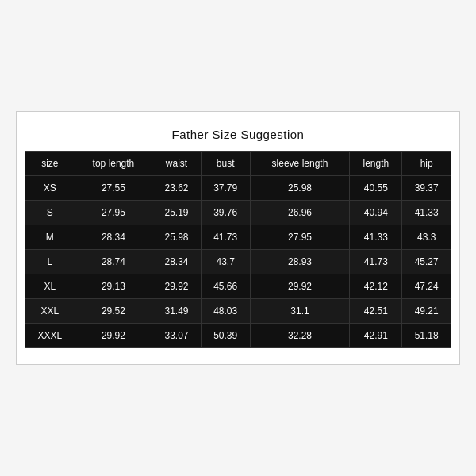 The width and height of the screenshot is (476, 476). I want to click on table-row: XXL29.5231.4948.0331.142.5149.21, so click(238, 311).